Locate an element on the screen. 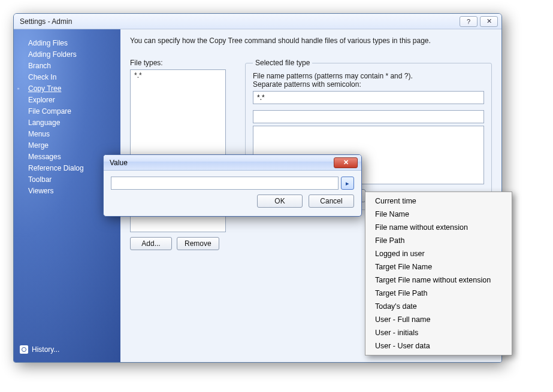 The image size is (553, 392). popup-item-user-full-name: User - Full name is located at coordinates (439, 320).